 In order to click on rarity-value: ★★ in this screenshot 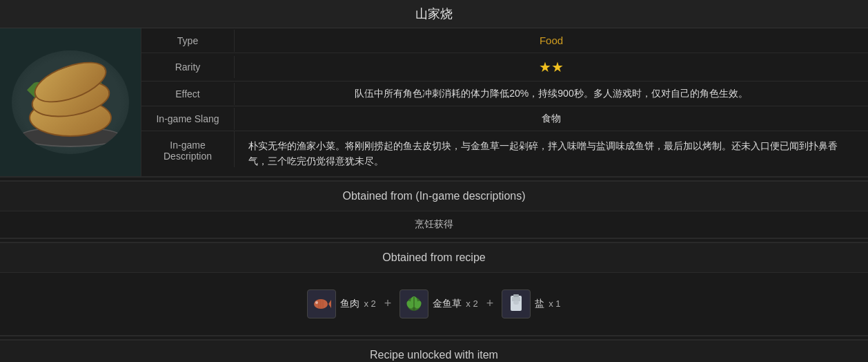, I will do `click(551, 67)`.